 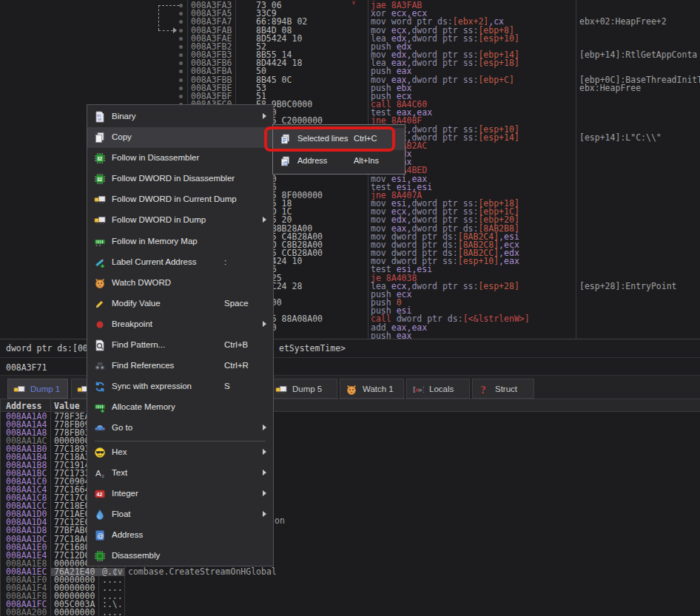 What do you see at coordinates (181, 345) in the screenshot?
I see `menu-item-find-pattern-: Find Pattern...Ctrl+B` at bounding box center [181, 345].